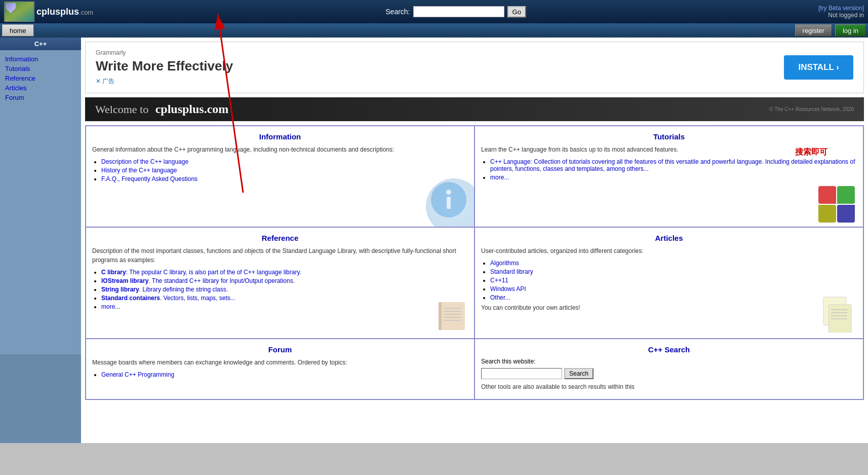 The image size is (868, 475). I want to click on reference-desc: Description of the most important classe…, so click(280, 255).